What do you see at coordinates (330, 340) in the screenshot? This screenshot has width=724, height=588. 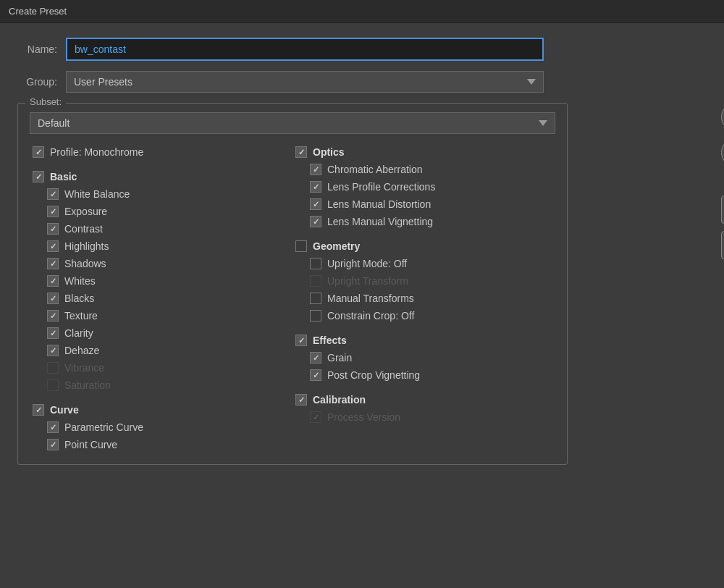 I see `check-label-effects: Effects` at bounding box center [330, 340].